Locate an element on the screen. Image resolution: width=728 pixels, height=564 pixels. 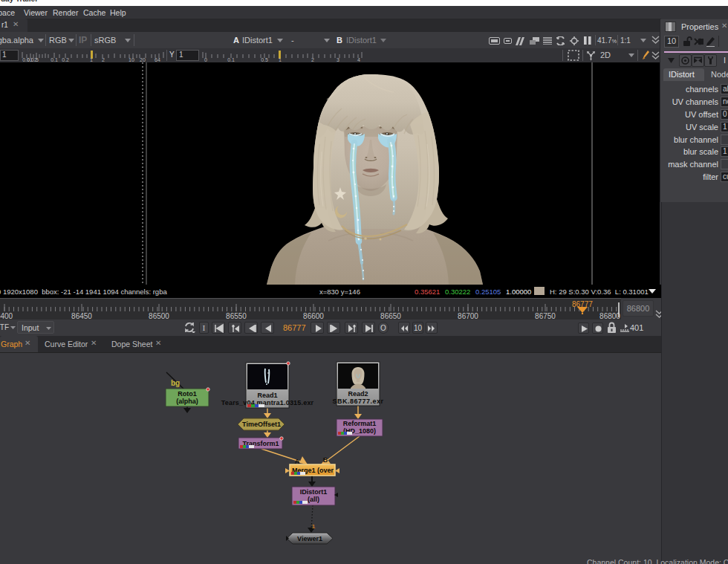
svg-text: 0 is located at coordinates (206, 59).